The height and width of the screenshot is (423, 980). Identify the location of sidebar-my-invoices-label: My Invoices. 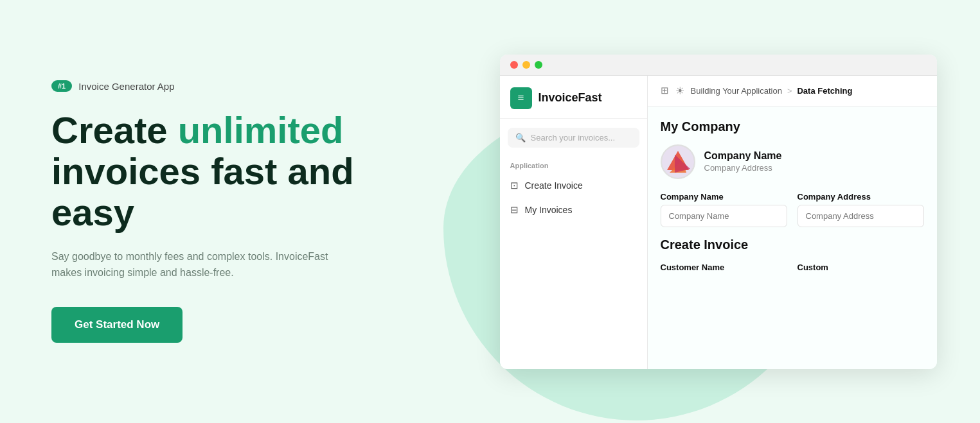
(549, 210).